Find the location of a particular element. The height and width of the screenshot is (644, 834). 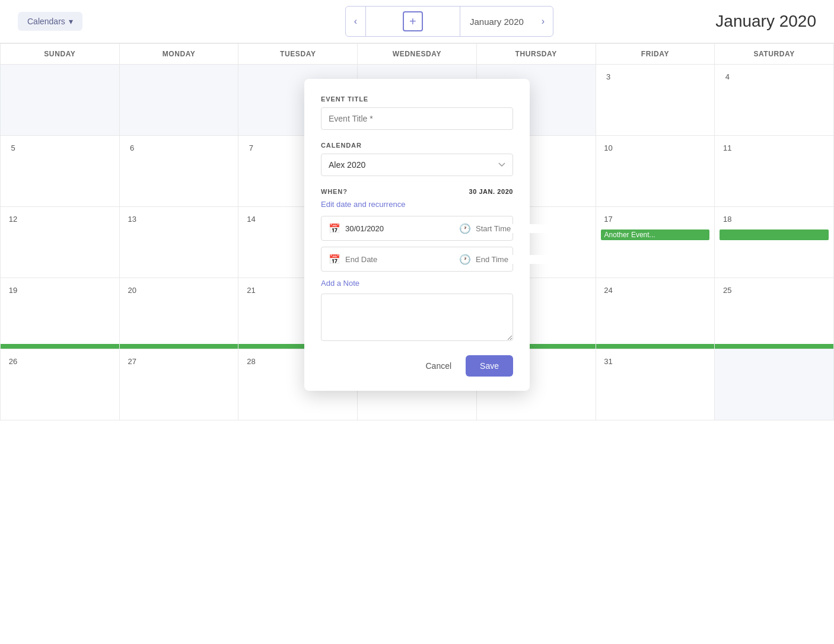

calendar-select: Alex 2020 is located at coordinates (417, 165).